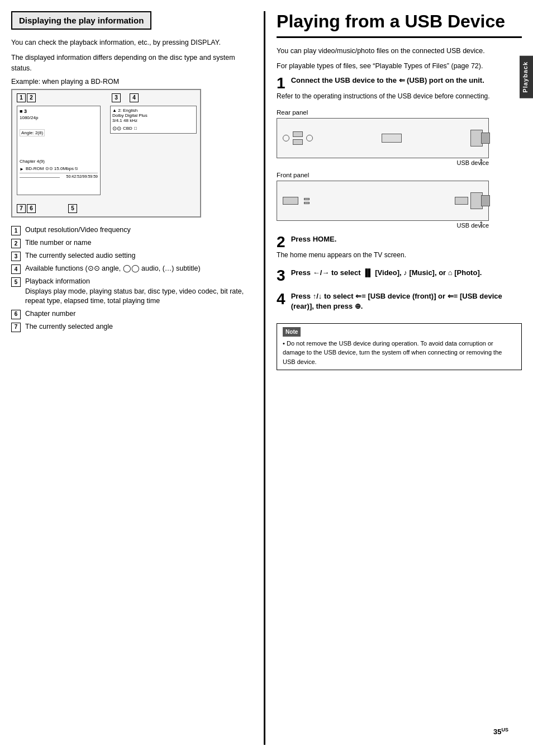 The height and width of the screenshot is (756, 533). I want to click on badge-4: 4, so click(134, 98).